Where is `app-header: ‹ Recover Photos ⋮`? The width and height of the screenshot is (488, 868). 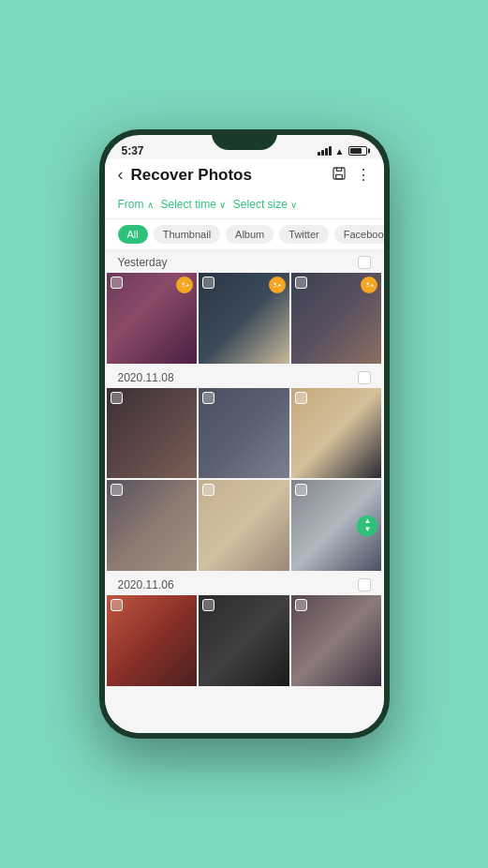 app-header: ‹ Recover Photos ⋮ is located at coordinates (244, 174).